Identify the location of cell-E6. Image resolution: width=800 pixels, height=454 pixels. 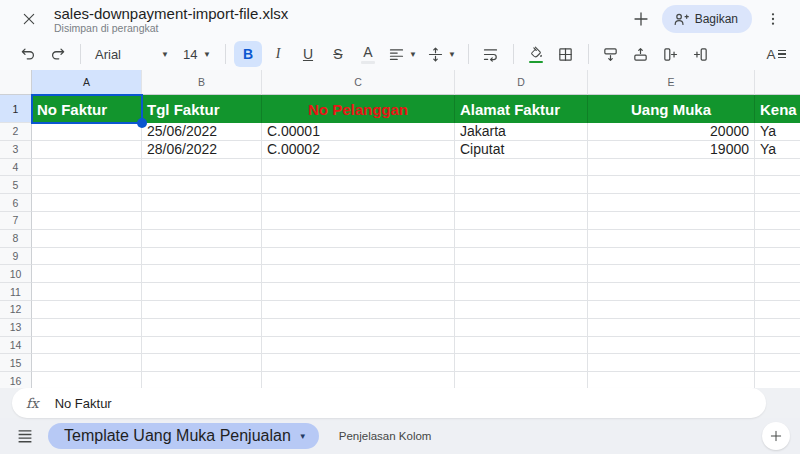
(672, 203).